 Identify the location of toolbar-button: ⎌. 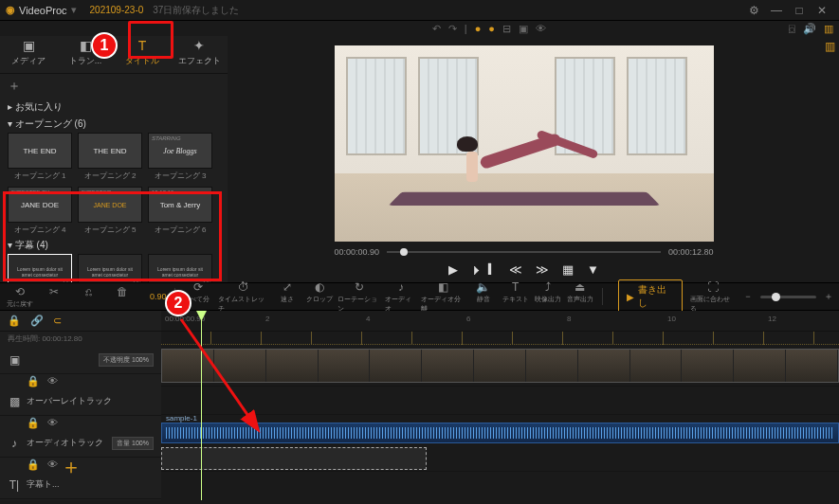
(88, 297).